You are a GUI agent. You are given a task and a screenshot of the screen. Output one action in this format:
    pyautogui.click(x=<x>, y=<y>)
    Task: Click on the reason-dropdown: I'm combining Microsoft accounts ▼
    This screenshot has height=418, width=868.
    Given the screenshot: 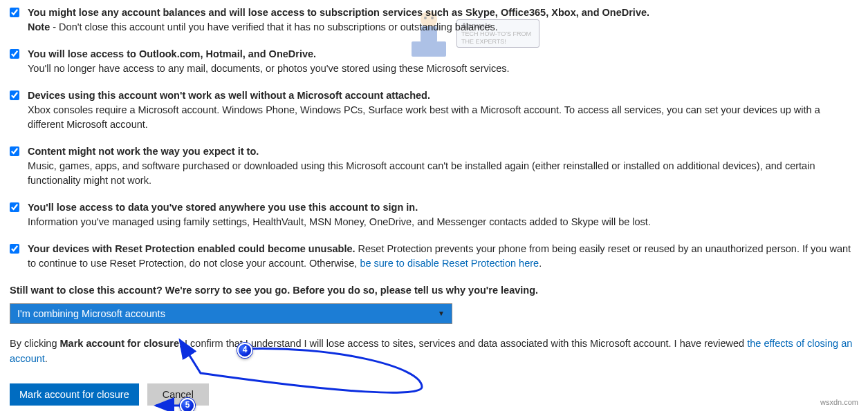 What is the action you would take?
    pyautogui.click(x=231, y=314)
    